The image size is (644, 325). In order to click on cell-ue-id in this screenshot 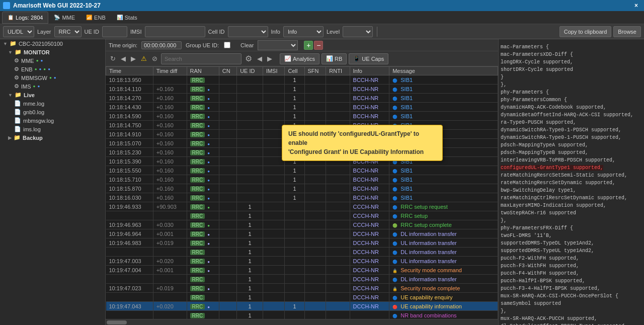, I will do `click(250, 180)`.